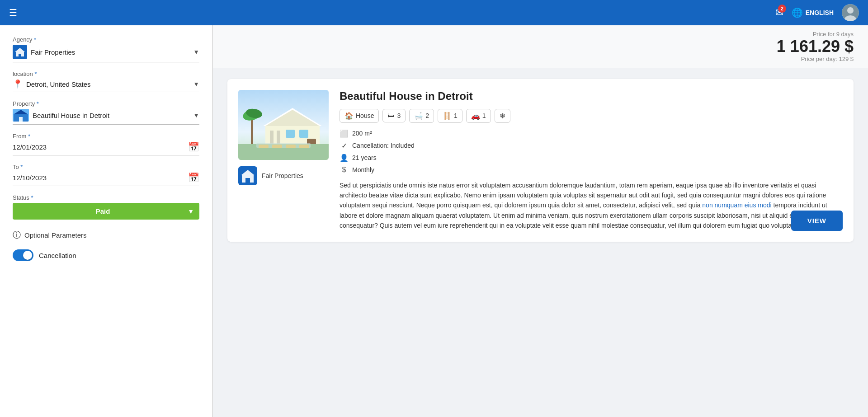 This screenshot has height=417, width=868. I want to click on property-dropdown-arrow: ▼, so click(196, 115).